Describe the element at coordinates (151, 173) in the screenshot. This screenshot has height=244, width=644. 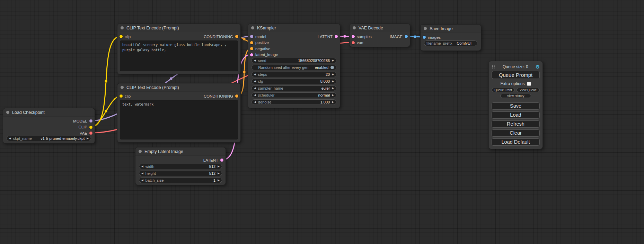
I see `widget-label: height` at that location.